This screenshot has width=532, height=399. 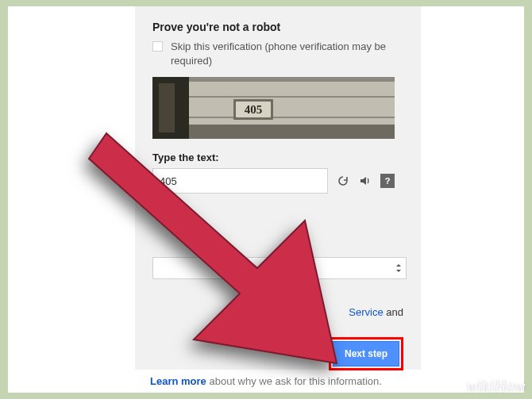 What do you see at coordinates (240, 181) in the screenshot?
I see `captcha-input` at bounding box center [240, 181].